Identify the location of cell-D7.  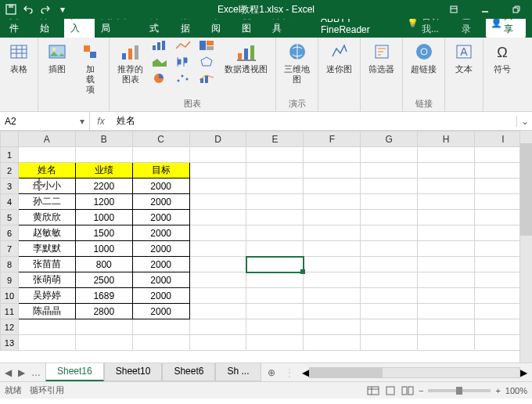
(217, 249).